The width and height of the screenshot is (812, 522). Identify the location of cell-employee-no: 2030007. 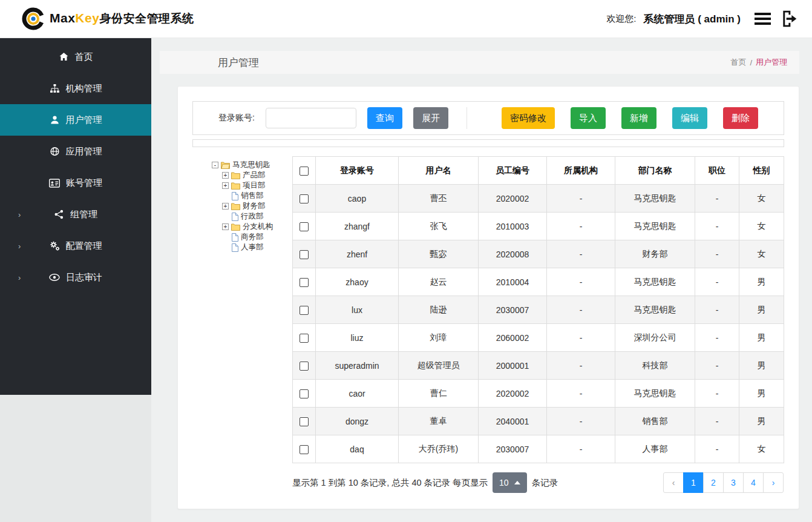
(513, 449).